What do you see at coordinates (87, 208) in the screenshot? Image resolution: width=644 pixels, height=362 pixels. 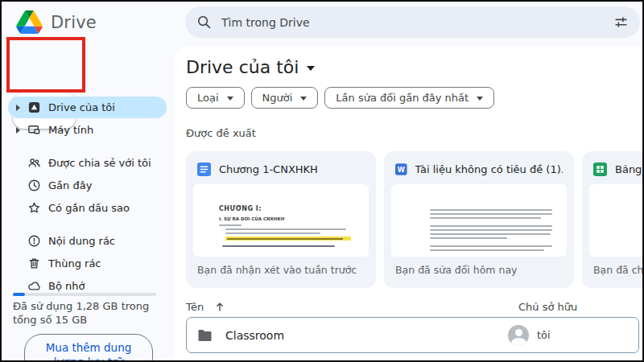 I see `sidebar-item-starred: Có gắn dấu sao` at bounding box center [87, 208].